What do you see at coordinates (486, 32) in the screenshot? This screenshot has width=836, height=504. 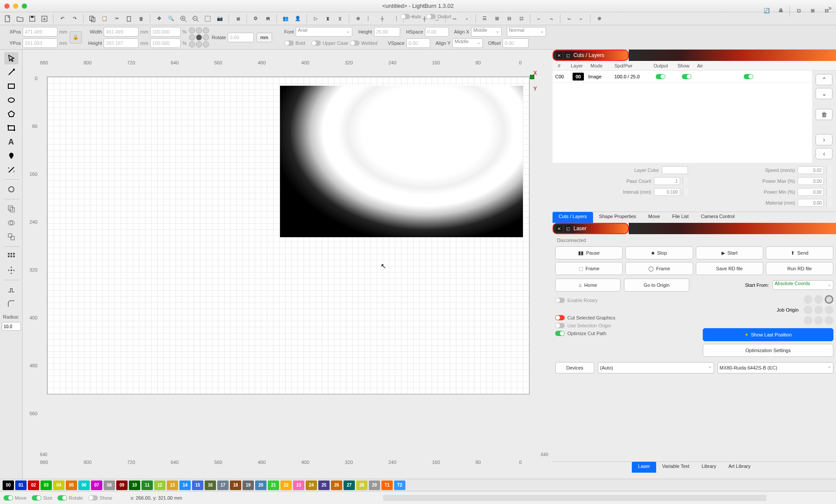 I see `alignx-select: Middle` at bounding box center [486, 32].